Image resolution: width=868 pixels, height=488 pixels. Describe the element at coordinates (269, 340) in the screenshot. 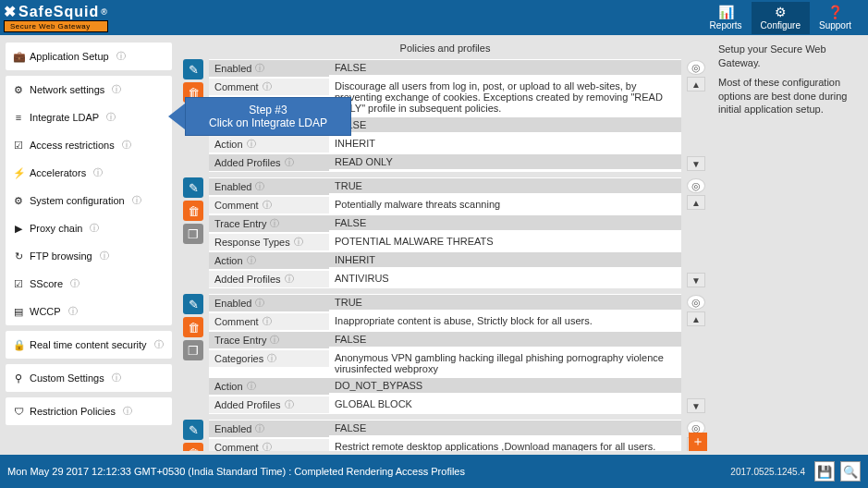

I see `policy-row-label: Trace Entryⓘ` at that location.